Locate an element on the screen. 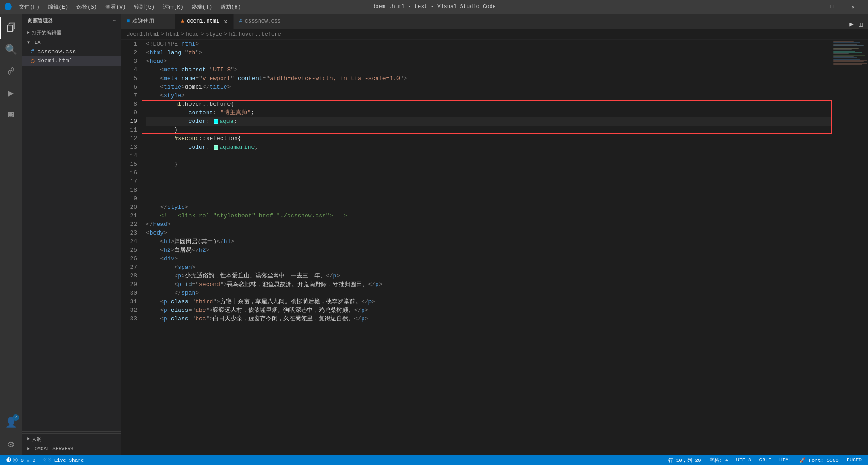 The height and width of the screenshot is (465, 868). code-line: <meta charset="UTF-8"> is located at coordinates (489, 70).